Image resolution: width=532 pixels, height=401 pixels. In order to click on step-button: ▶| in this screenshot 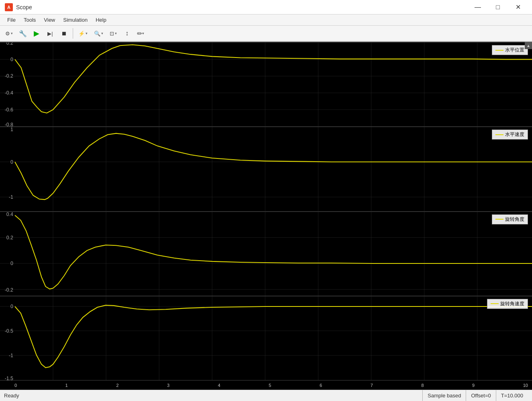, I will do `click(50, 33)`.